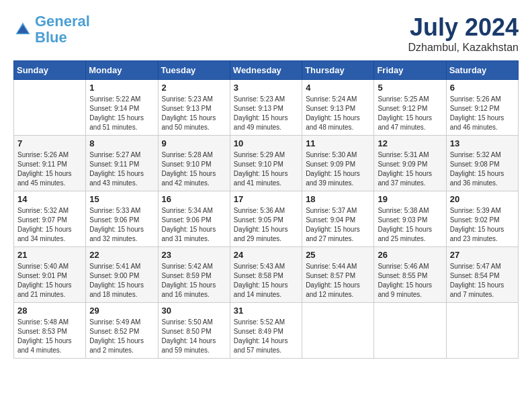 The width and height of the screenshot is (532, 411). I want to click on day-number: 6, so click(482, 87).